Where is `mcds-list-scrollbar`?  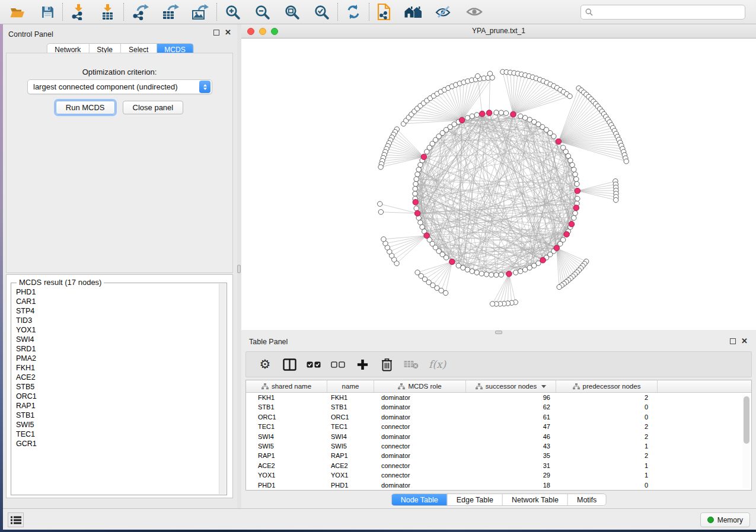 mcds-list-scrollbar is located at coordinates (222, 389).